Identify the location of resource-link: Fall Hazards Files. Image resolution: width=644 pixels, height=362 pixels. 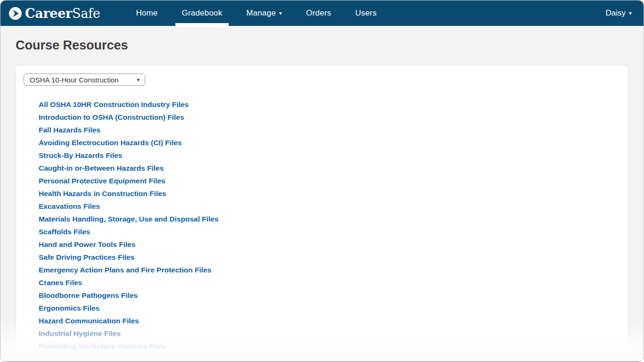
(333, 130).